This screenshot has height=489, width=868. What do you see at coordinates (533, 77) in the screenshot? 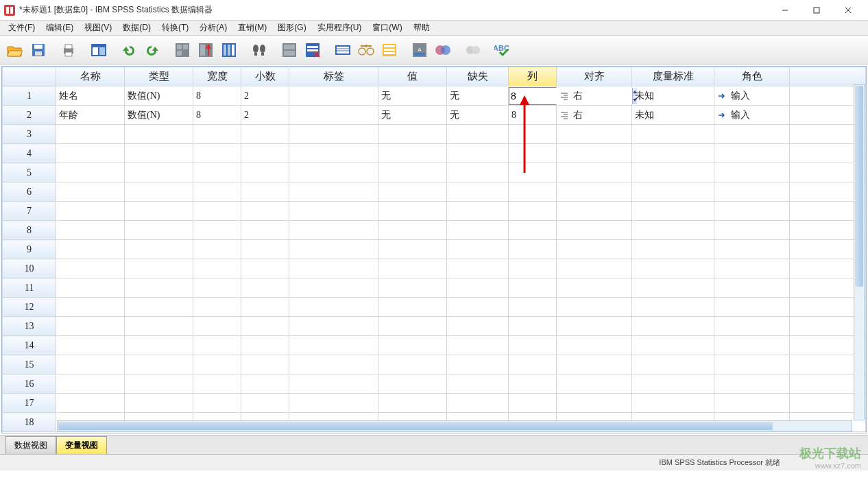
I see `col-columns: 列` at bounding box center [533, 77].